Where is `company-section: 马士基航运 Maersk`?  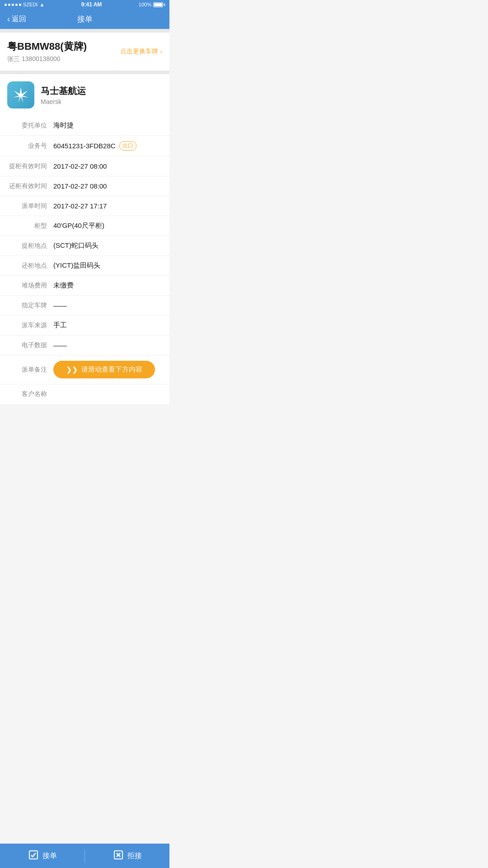
company-section: 马士基航运 Maersk is located at coordinates (85, 95).